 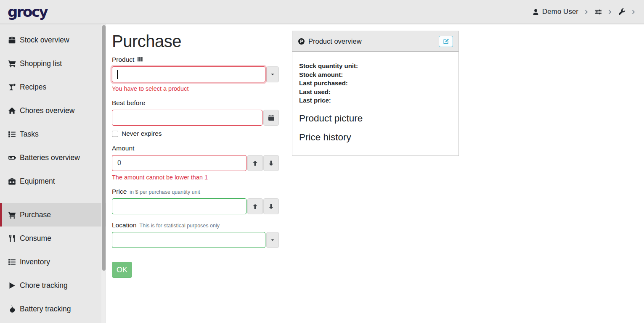 I want to click on last-used-field: Last used:, so click(x=375, y=92).